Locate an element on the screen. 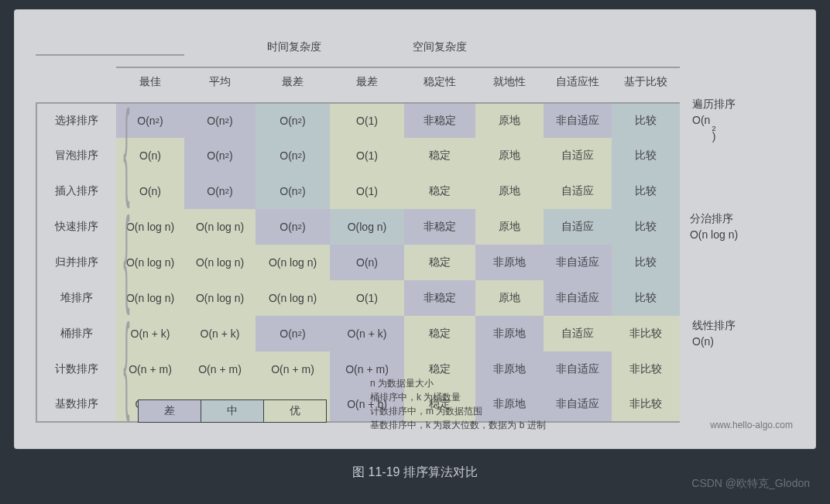 The width and height of the screenshot is (830, 504). table-cell: O(n) is located at coordinates (367, 262).